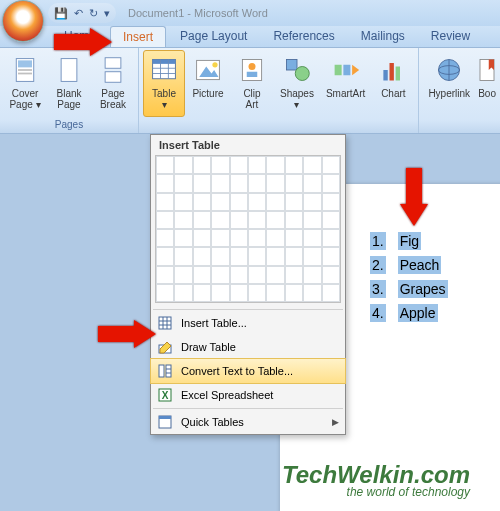 This screenshot has width=500, height=511. I want to click on office-button, so click(23, 21).